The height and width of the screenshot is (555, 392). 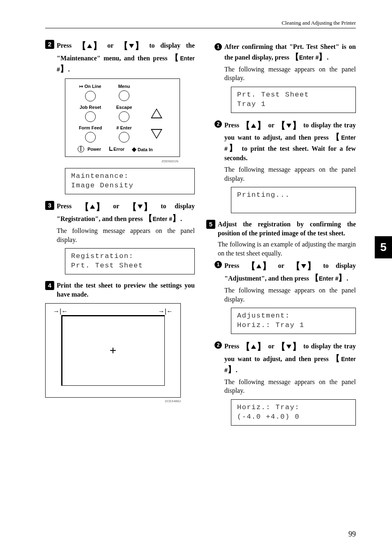 I want to click on lcd3-line2: Tray 1, so click(x=293, y=104).